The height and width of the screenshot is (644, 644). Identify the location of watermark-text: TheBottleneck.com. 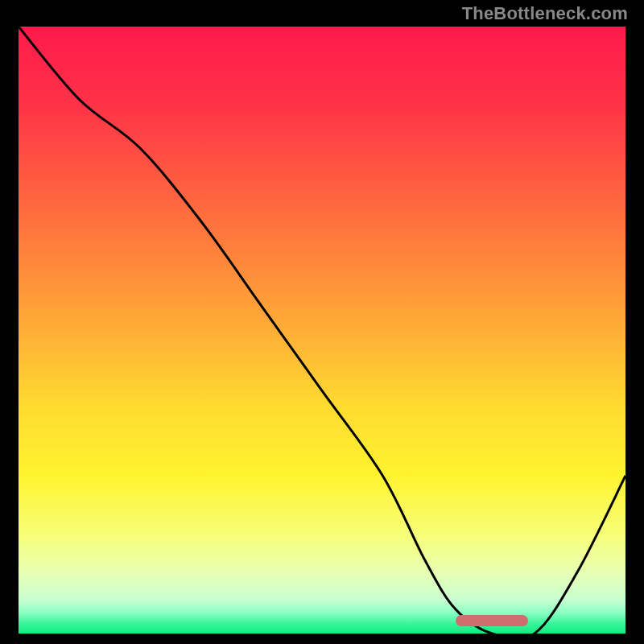
(545, 14).